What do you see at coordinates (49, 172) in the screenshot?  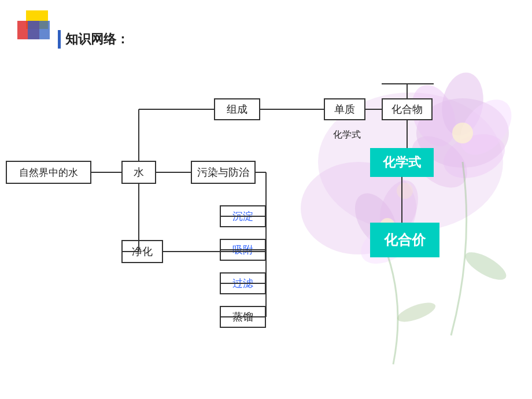 I see `node-nature-water: 自然界中的水` at bounding box center [49, 172].